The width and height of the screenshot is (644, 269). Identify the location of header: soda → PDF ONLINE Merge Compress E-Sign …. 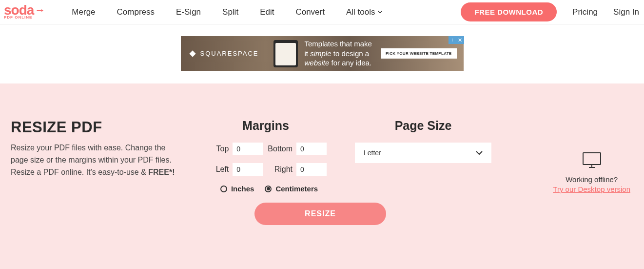
(322, 12).